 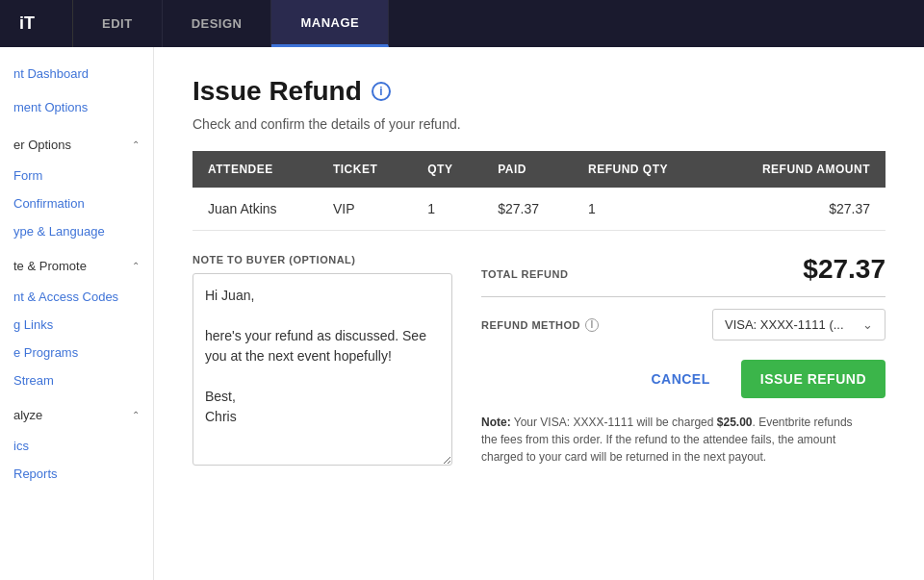 What do you see at coordinates (683, 379) in the screenshot?
I see `action-buttons: CANCEL ISSUE REFUND` at bounding box center [683, 379].